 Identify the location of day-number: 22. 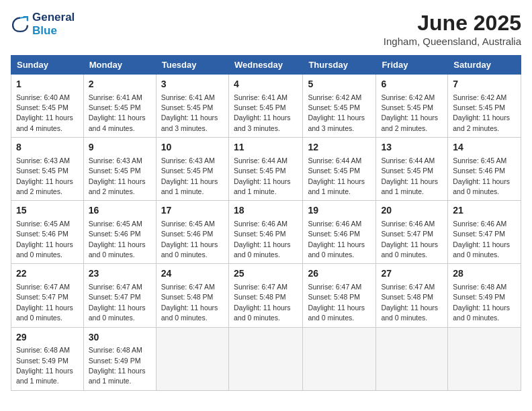
(47, 274).